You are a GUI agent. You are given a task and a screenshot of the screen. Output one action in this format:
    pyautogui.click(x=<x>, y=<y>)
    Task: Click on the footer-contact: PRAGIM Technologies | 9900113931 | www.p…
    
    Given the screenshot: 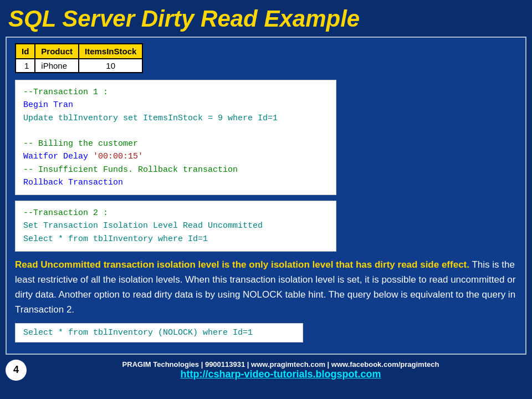 What is the action you would take?
    pyautogui.click(x=280, y=365)
    